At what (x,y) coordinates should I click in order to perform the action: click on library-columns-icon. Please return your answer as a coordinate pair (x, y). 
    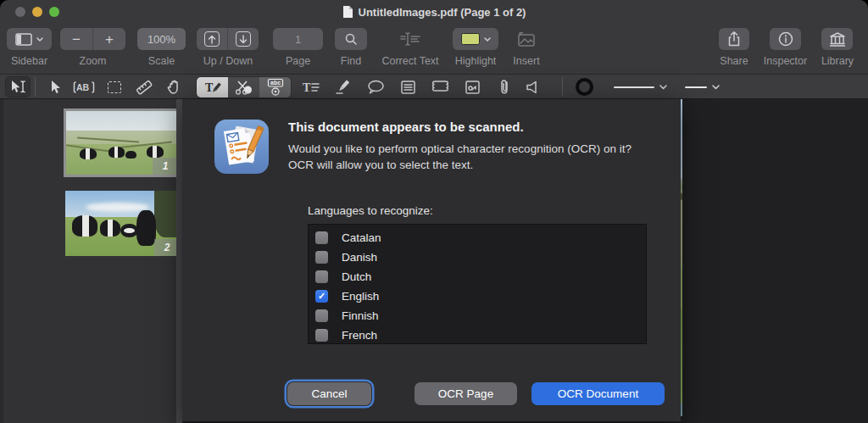
    Looking at the image, I should click on (837, 39).